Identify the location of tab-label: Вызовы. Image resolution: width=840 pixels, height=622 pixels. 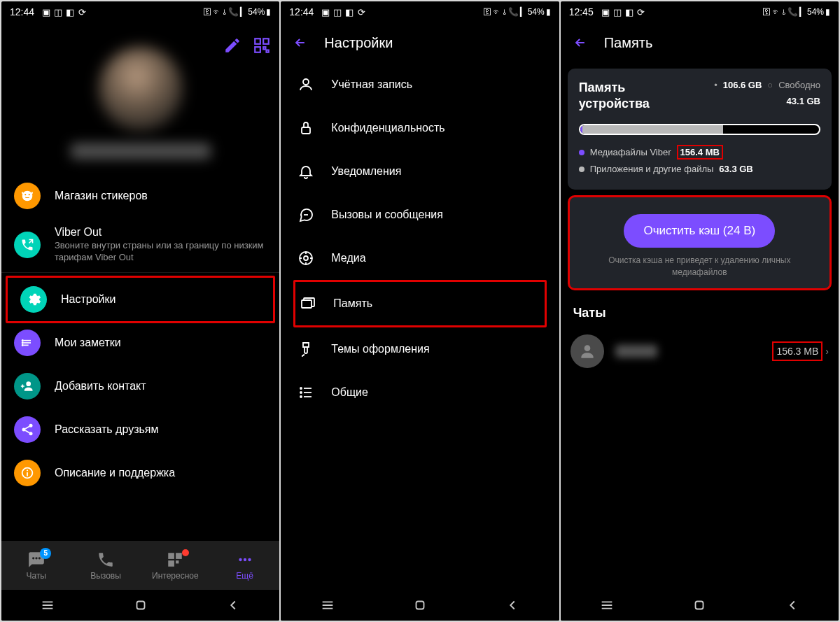
(106, 576).